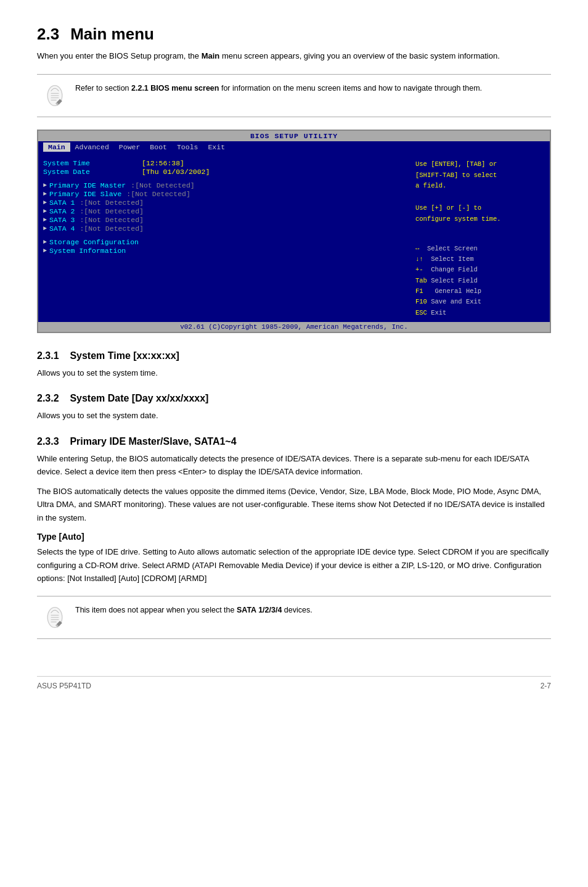  Describe the element at coordinates (96, 35) in the screenshot. I see `section-title: 2.3 Main menu` at that location.